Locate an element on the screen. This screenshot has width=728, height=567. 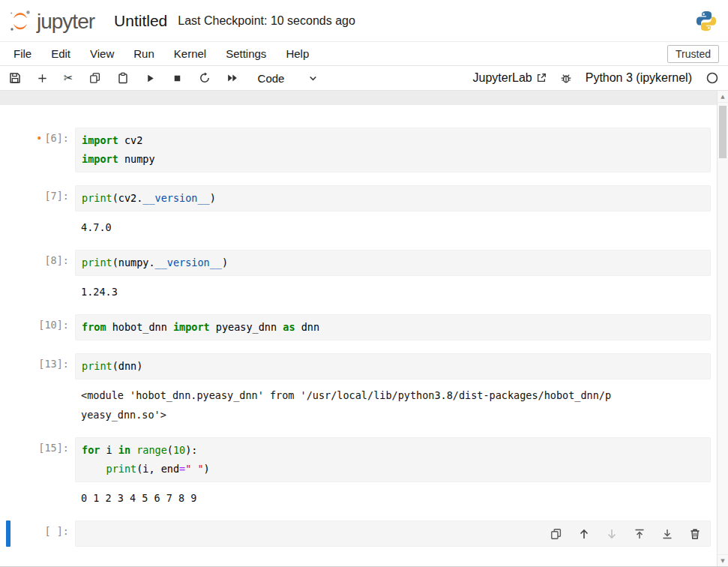
debugger-icon is located at coordinates (566, 78).